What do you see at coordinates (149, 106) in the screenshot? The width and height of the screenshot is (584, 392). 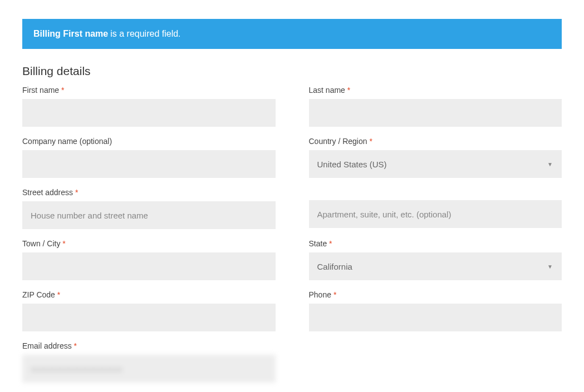 I see `first-name-field-wrapper: First name *` at bounding box center [149, 106].